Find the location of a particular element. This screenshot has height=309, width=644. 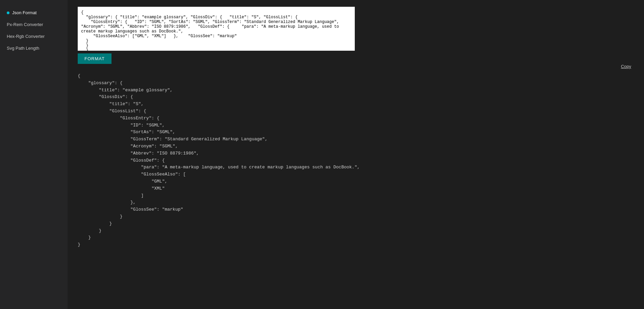

sidebar: Json FormatPx-Rem ConverterHex-Rgb Conve… is located at coordinates (34, 154).